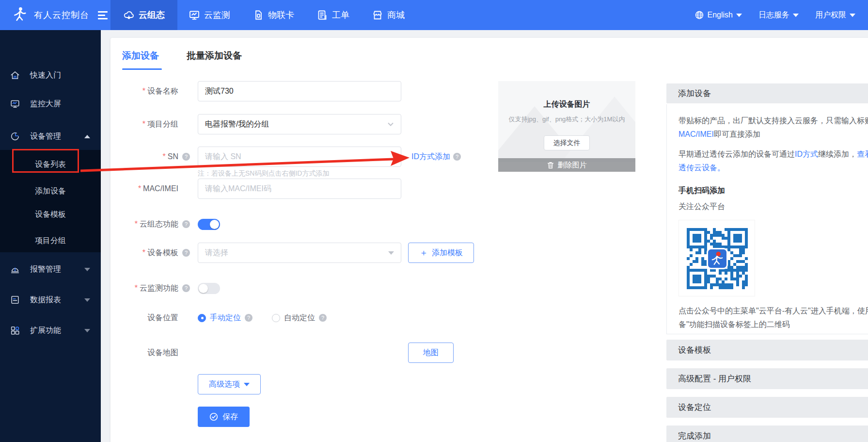  What do you see at coordinates (224, 417) in the screenshot?
I see `save-button: 保存` at bounding box center [224, 417].